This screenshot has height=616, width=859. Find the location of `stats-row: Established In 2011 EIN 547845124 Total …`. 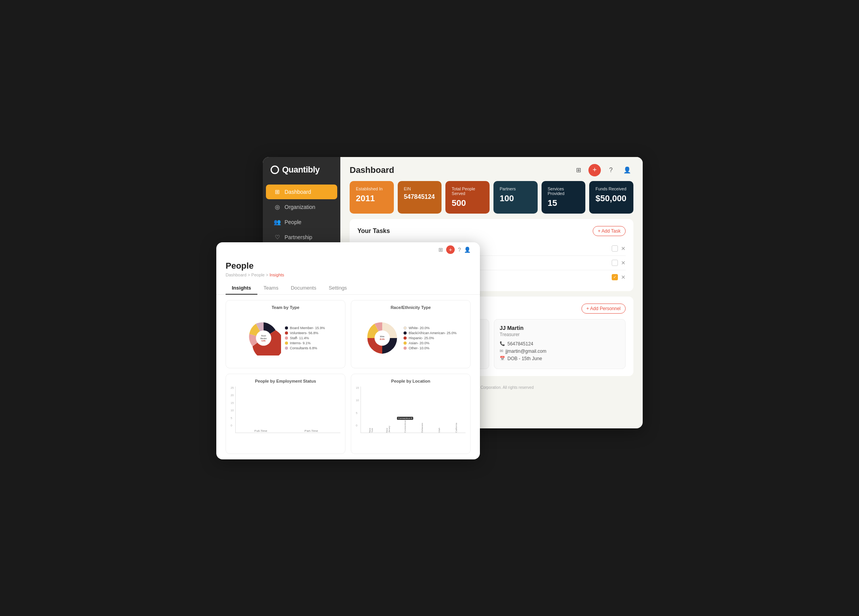

stats-row: Established In 2011 EIN 547845124 Total … is located at coordinates (492, 200).